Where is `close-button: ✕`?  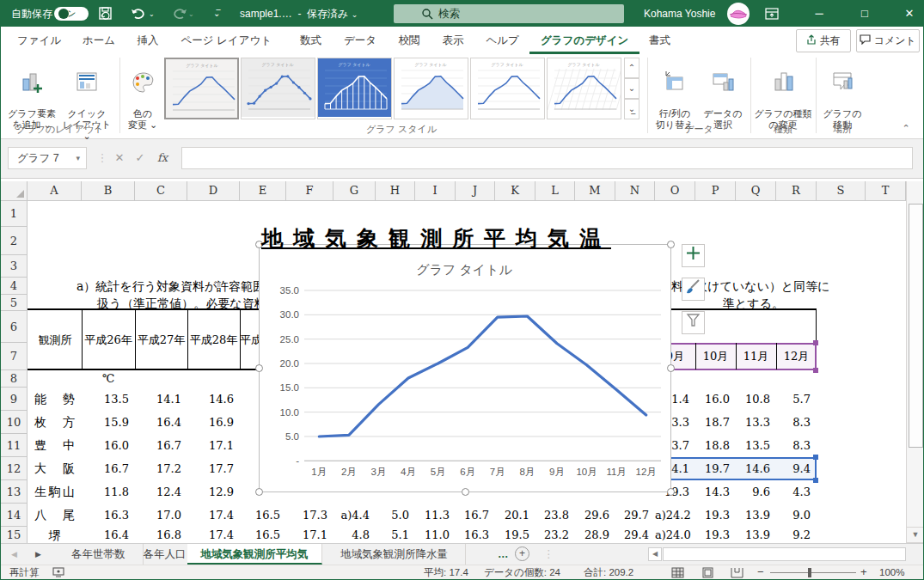 close-button: ✕ is located at coordinates (909, 14).